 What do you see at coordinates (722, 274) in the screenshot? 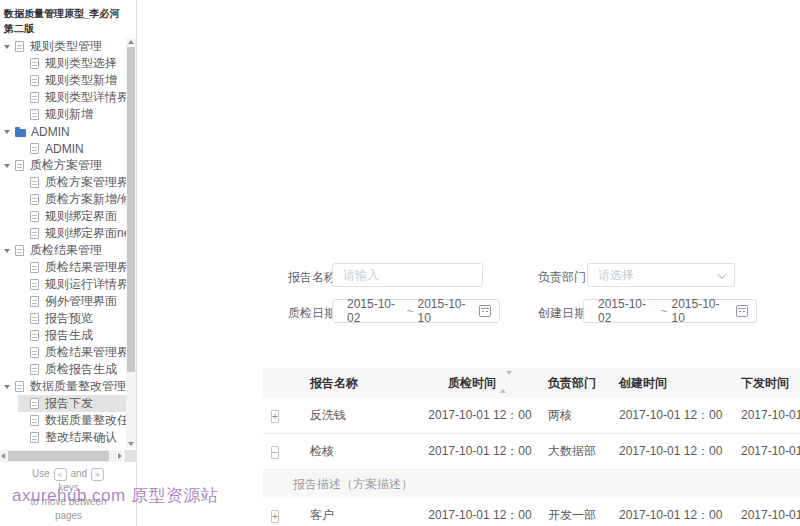
I see `chevron-down-icon` at bounding box center [722, 274].